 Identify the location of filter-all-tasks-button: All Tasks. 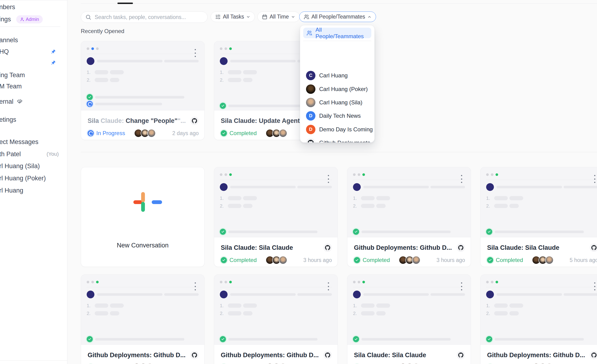
(233, 17).